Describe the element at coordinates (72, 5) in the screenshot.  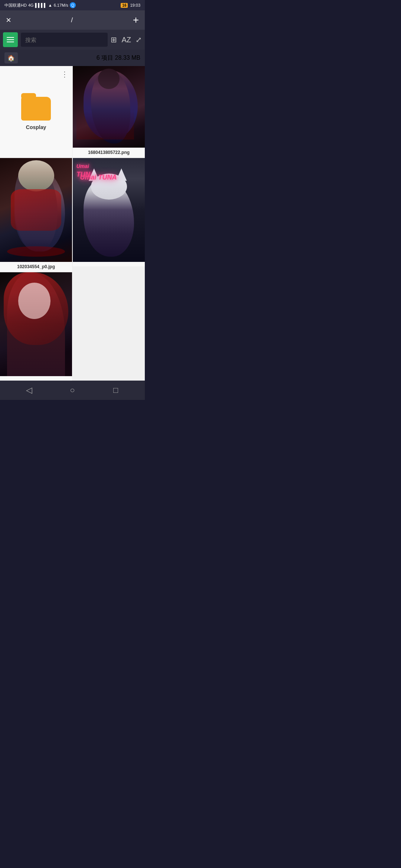
I see `status-bar: 中国联通HD 4G ▌▌▌▌ ▲ 6.17M/s Q 16 19:03` at that location.